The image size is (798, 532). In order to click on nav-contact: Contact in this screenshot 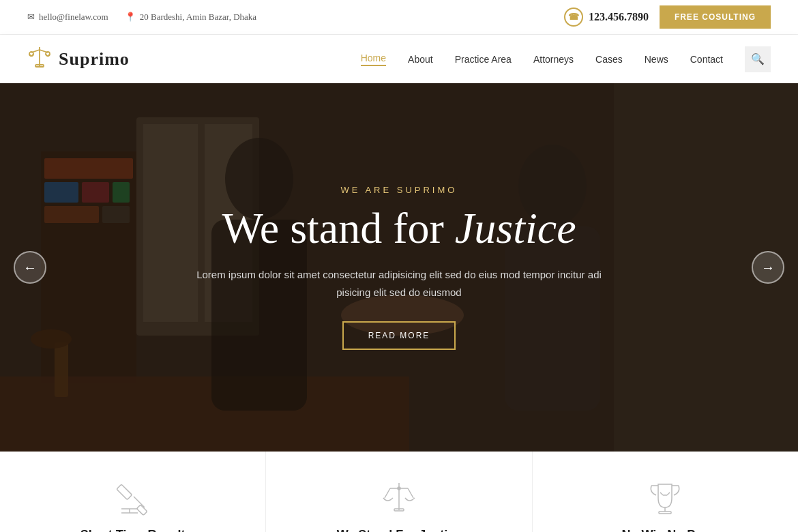, I will do `click(707, 59)`.